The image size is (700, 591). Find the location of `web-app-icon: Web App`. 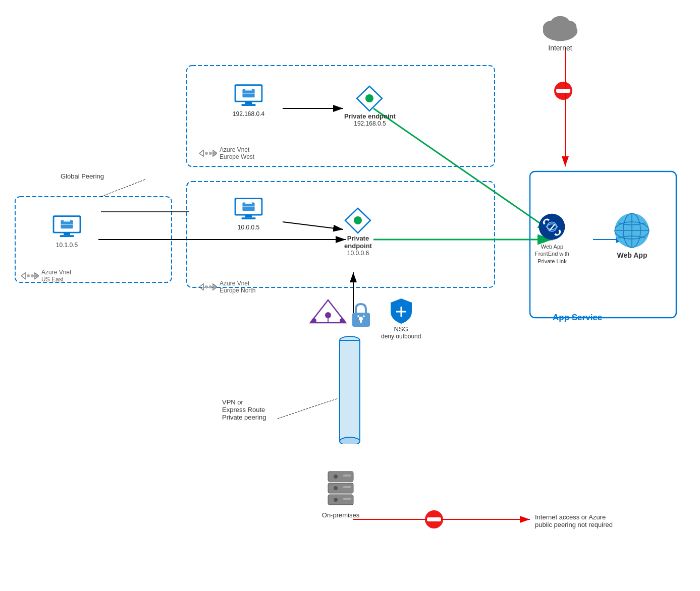

web-app-icon: Web App is located at coordinates (632, 235).